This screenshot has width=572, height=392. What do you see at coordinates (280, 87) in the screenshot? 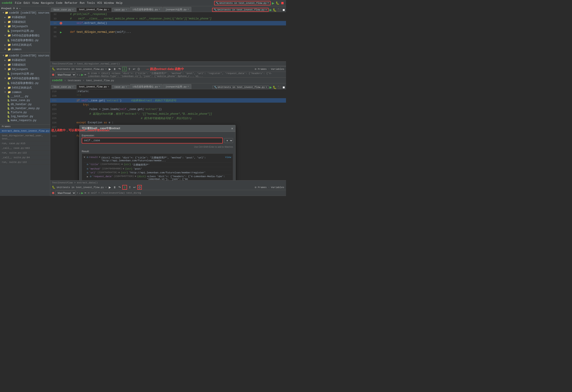
I see `run-second-stop: ⬛` at bounding box center [280, 87].